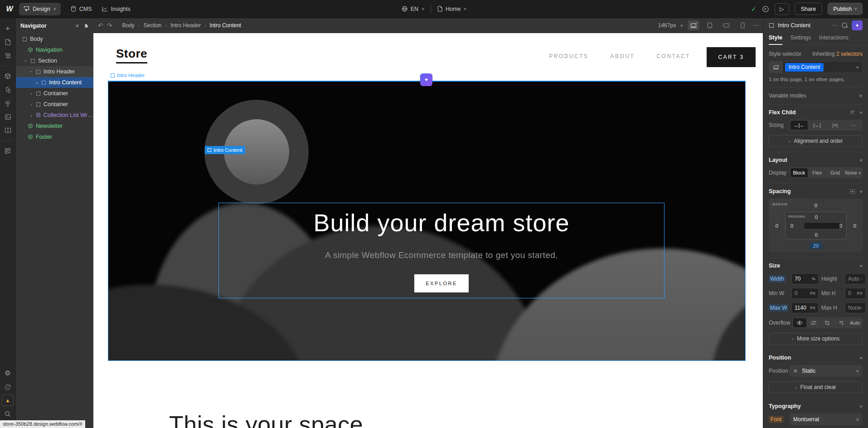  What do you see at coordinates (834, 40) in the screenshot?
I see `tab-interactions: Interactions` at bounding box center [834, 40].